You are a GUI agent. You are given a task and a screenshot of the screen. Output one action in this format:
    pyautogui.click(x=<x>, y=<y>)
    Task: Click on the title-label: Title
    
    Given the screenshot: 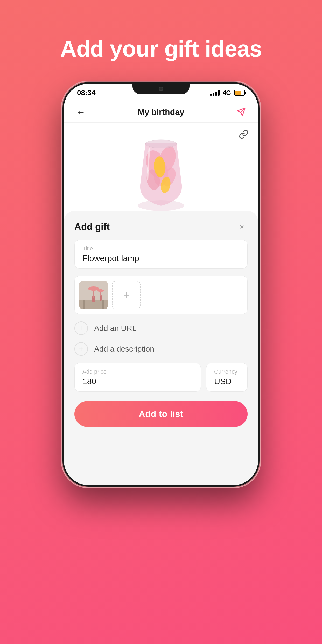 What is the action you would take?
    pyautogui.click(x=161, y=249)
    